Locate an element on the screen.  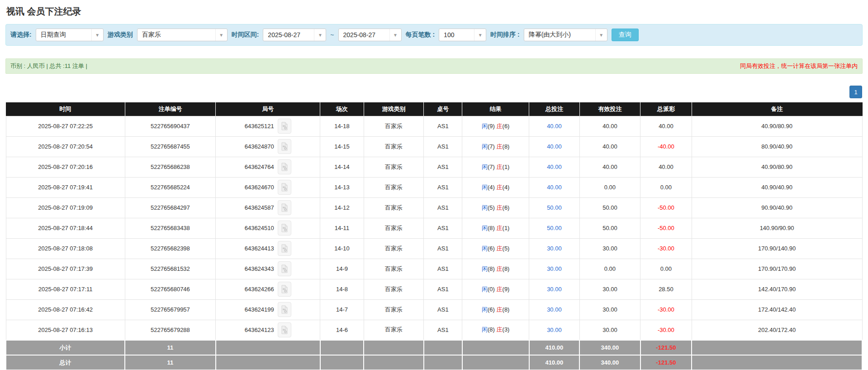
table-row: 2025-08-27 07:17:11 522765680746 6436242… is located at coordinates (434, 289).